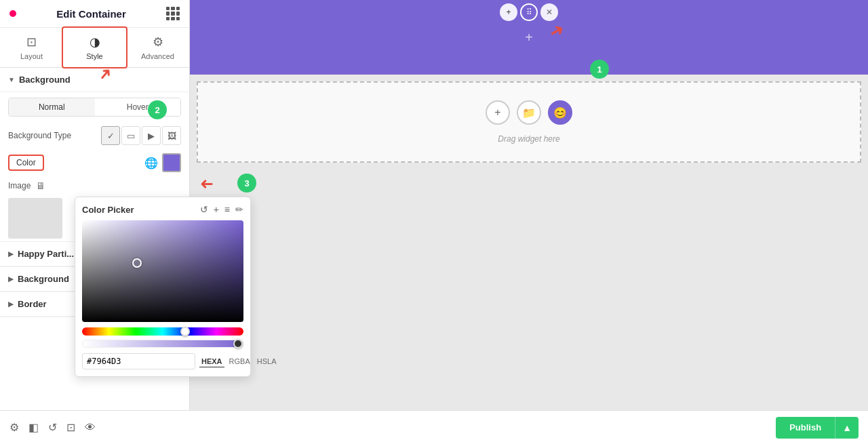 This screenshot has width=868, height=444. What do you see at coordinates (111, 136) in the screenshot?
I see `type-none-btn: ✓` at bounding box center [111, 136].